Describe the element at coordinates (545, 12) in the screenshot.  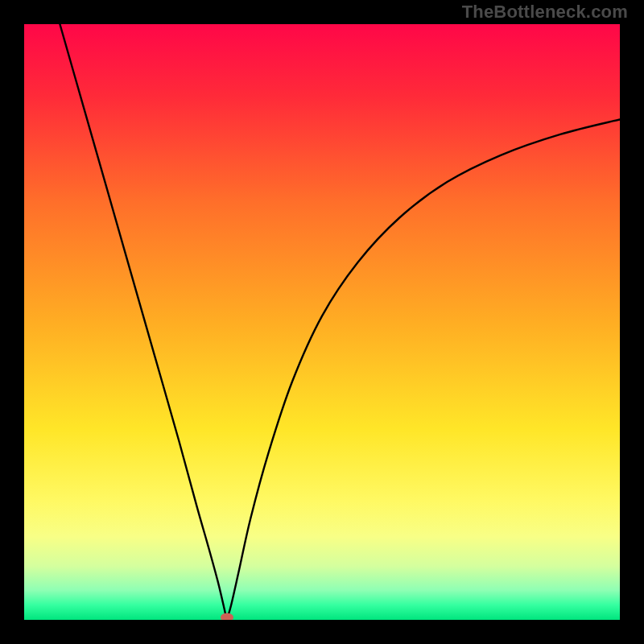
I see `watermark-text: TheBottleneck.com` at that location.